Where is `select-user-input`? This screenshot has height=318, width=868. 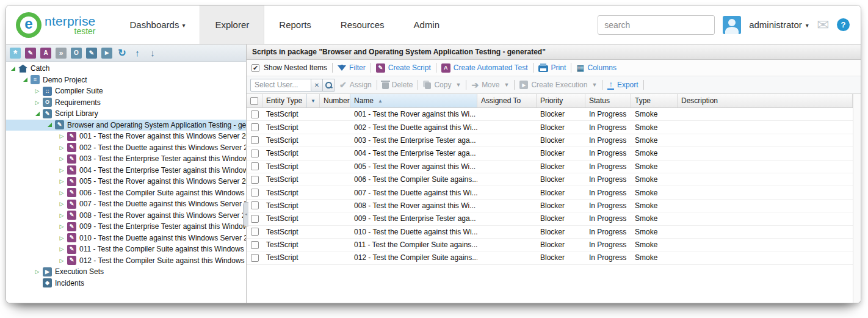
select-user-input is located at coordinates (281, 85).